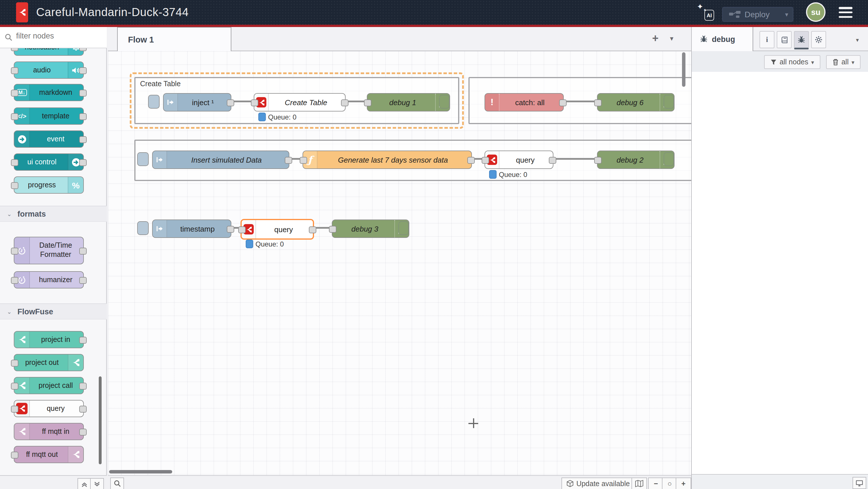 This screenshot has width=868, height=489. Describe the element at coordinates (53, 38) in the screenshot. I see `palette-filter-box` at that location.